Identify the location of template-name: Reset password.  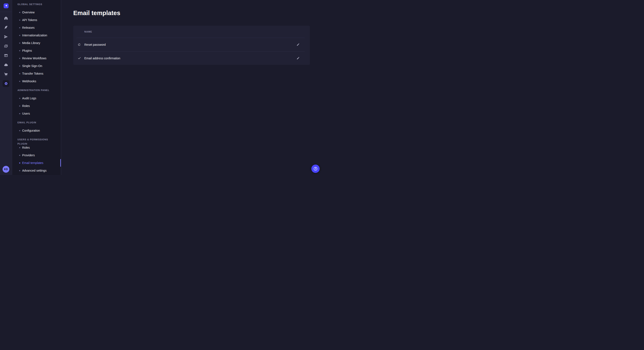
(190, 45).